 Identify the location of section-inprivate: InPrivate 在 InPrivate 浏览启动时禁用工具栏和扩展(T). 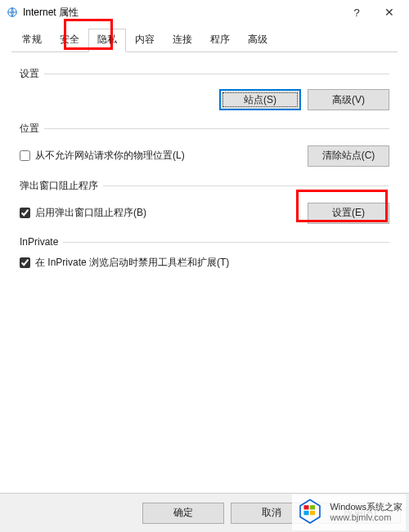
(204, 253).